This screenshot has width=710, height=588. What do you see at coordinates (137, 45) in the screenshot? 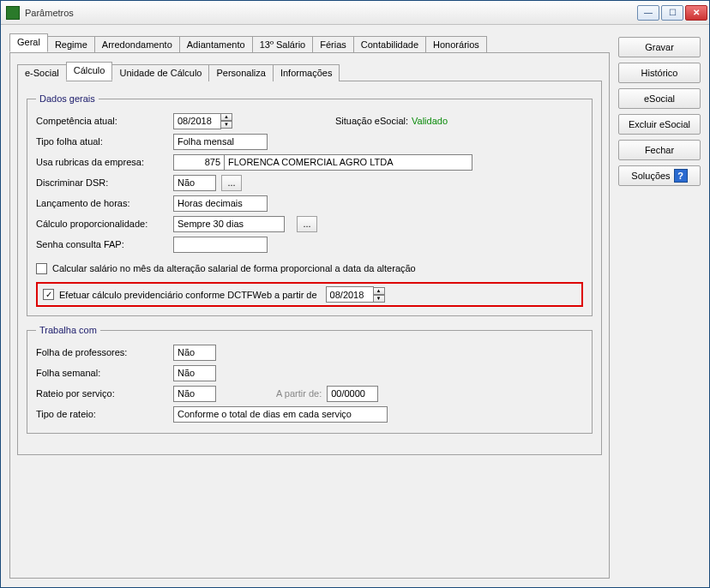
I see `tab-arredondamento: Arredondamento` at bounding box center [137, 45].